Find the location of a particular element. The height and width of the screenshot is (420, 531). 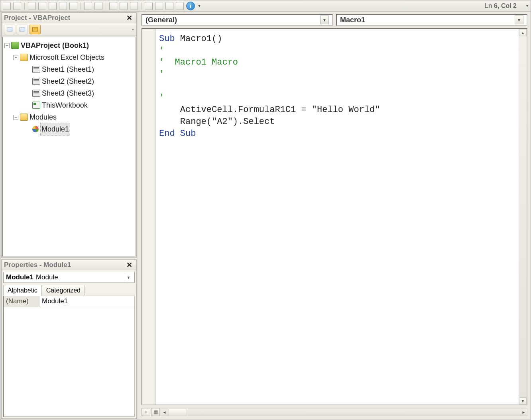

tree-label: Sheet1 (Sheet1) is located at coordinates (68, 69).